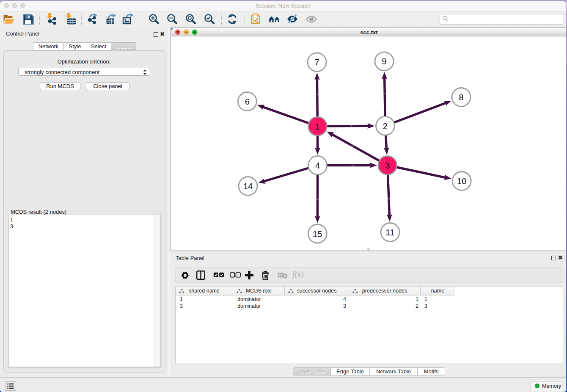 The width and height of the screenshot is (567, 392). Describe the element at coordinates (317, 62) in the screenshot. I see `svg-text: 7` at that location.